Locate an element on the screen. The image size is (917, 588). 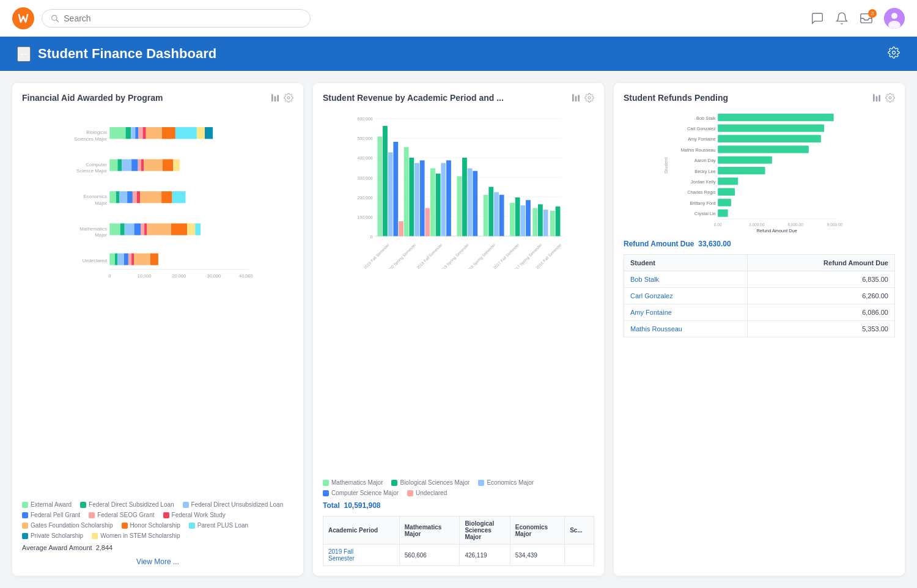
financial-aid-actions is located at coordinates (282, 98).